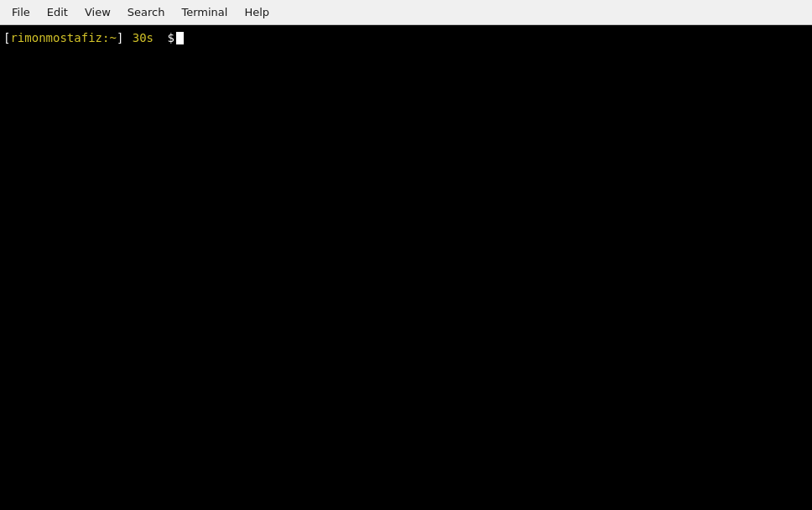 The image size is (812, 510). I want to click on menubar: File Edit View Search Terminal Help, so click(406, 13).